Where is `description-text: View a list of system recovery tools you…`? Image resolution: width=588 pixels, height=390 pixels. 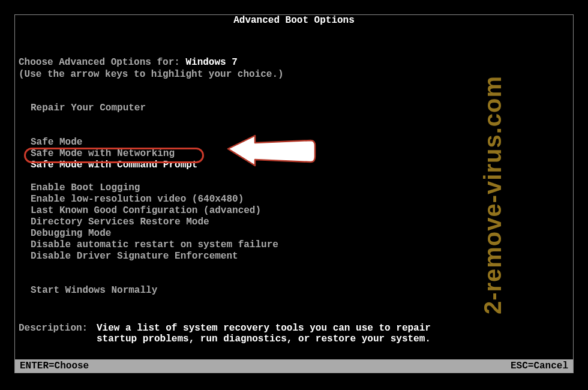
description-text: View a list of system recovery tools you… is located at coordinates (277, 334).